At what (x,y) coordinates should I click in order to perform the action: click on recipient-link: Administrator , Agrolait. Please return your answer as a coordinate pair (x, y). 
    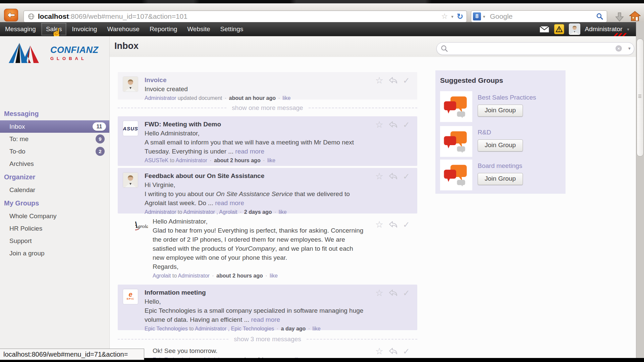
    Looking at the image, I should click on (211, 212).